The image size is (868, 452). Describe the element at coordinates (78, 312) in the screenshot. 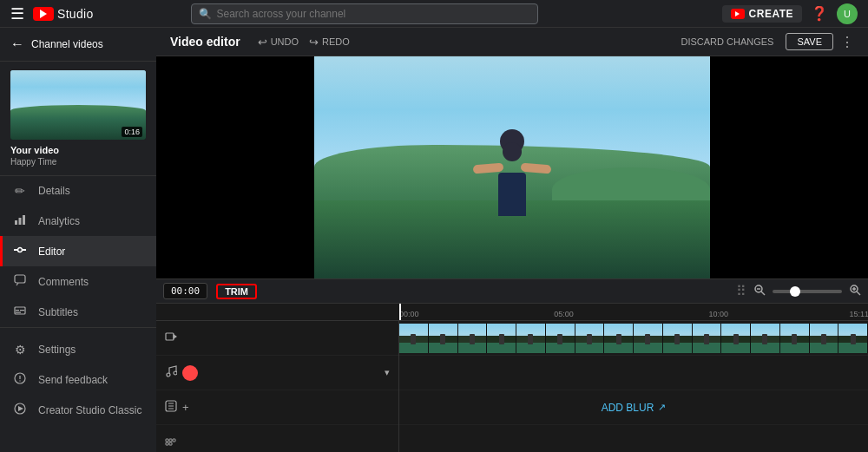

I see `sidebar-item-subtitles: Subtitles` at that location.